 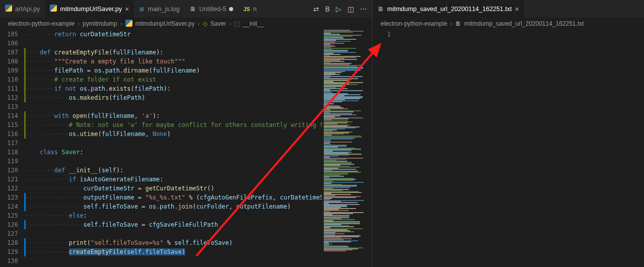 What do you see at coordinates (100, 24) in the screenshot?
I see `breadcrumb-segment: pymitmdump` at bounding box center [100, 24].